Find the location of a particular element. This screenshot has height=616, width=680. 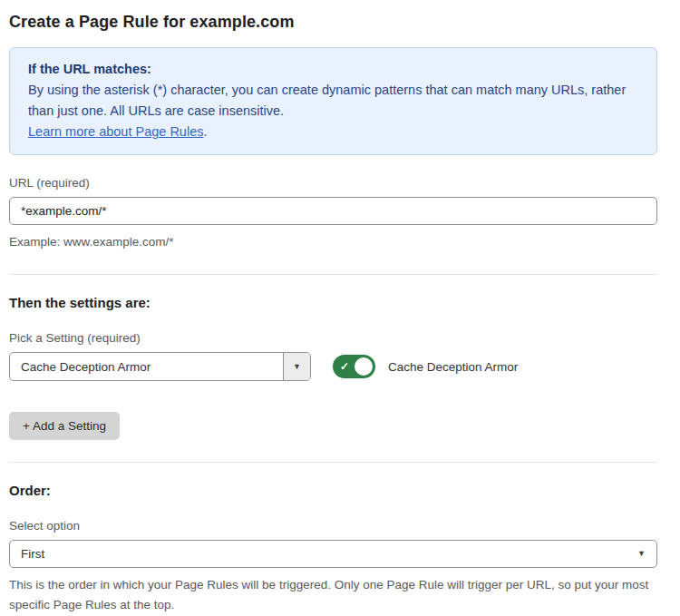

settings-section-heading: Then the settings are: is located at coordinates (334, 303).